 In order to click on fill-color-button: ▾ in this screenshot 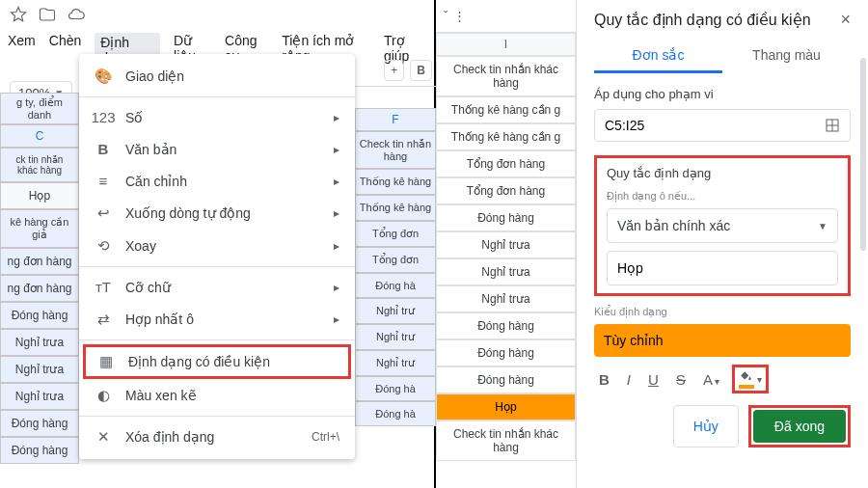, I will do `click(750, 379)`.